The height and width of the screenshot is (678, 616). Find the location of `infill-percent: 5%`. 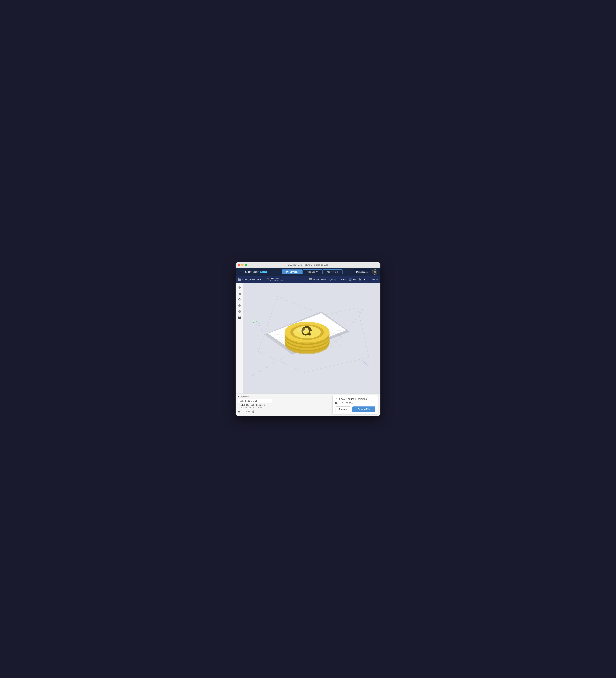

infill-percent: 5% is located at coordinates (354, 279).